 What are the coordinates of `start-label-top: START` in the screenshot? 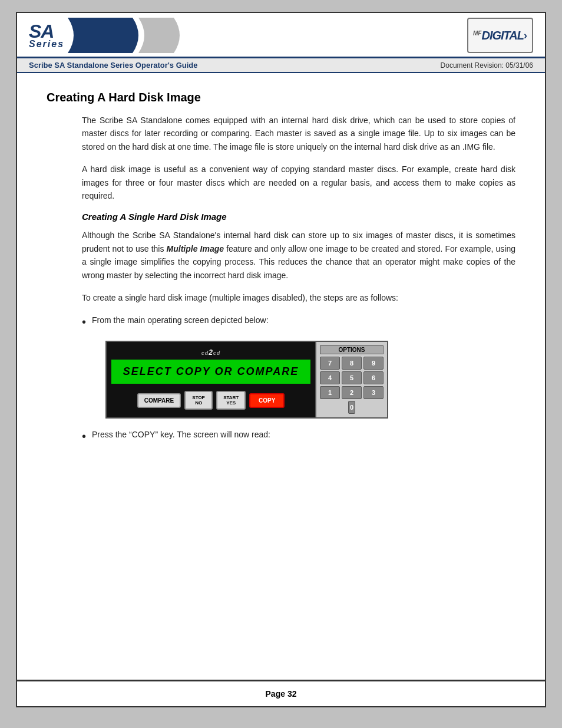 It's located at (231, 397).